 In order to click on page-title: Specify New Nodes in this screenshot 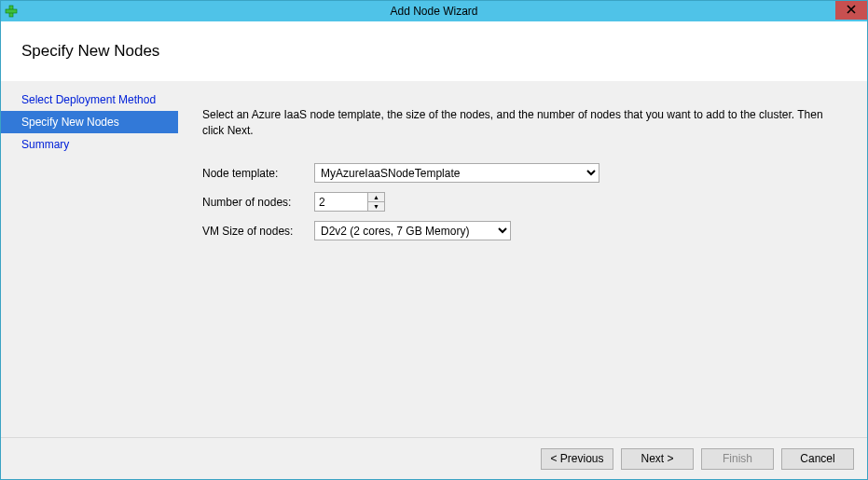, I will do `click(90, 51)`.